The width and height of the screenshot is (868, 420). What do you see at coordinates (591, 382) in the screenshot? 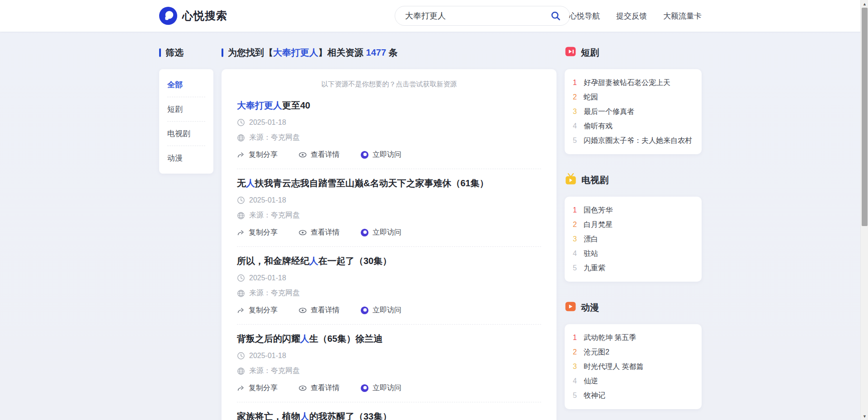
I see `rank-item-title: 仙逆` at bounding box center [591, 382].